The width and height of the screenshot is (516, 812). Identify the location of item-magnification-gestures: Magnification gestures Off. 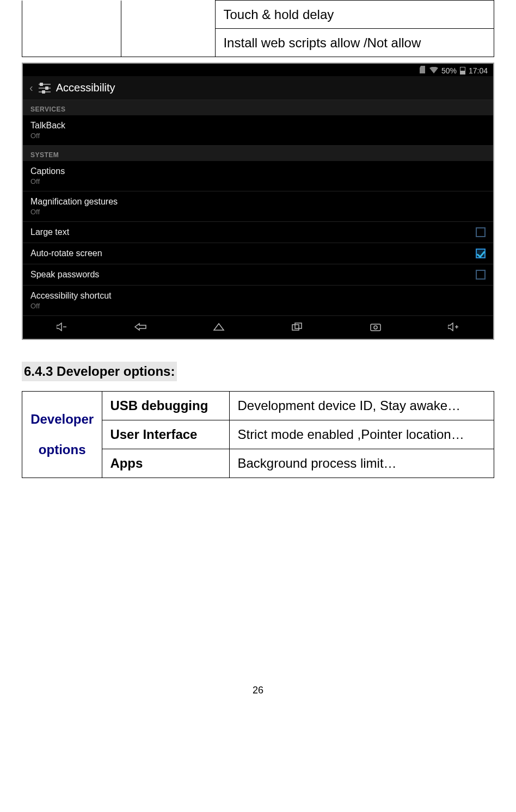
(258, 207).